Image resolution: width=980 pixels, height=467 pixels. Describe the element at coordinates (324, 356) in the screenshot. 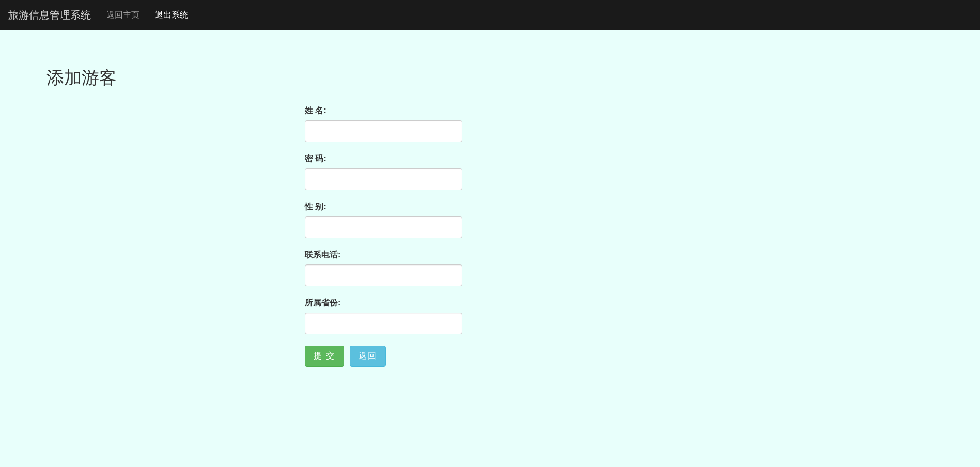

I see `submit-button: 提 交` at that location.